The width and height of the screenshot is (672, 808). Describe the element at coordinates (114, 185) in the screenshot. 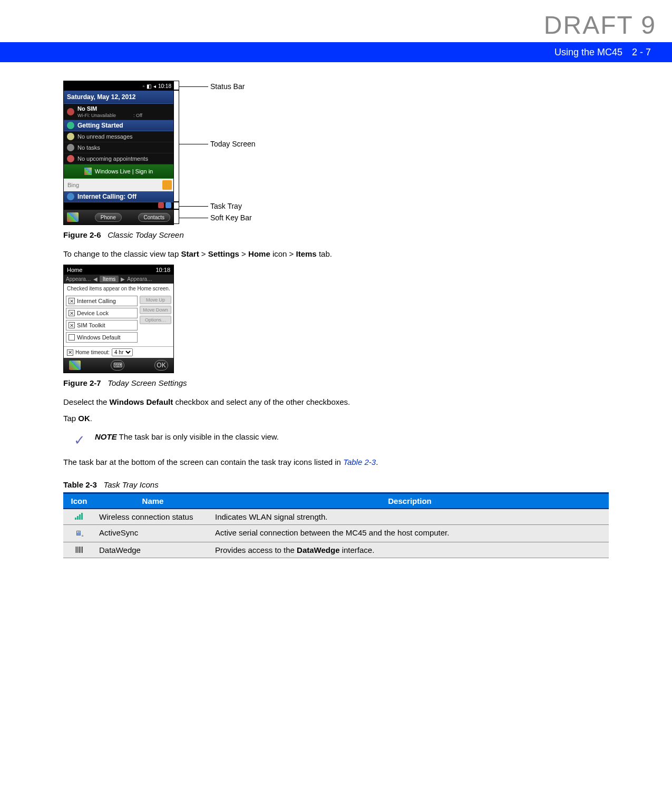

I see `bing-search-input` at that location.